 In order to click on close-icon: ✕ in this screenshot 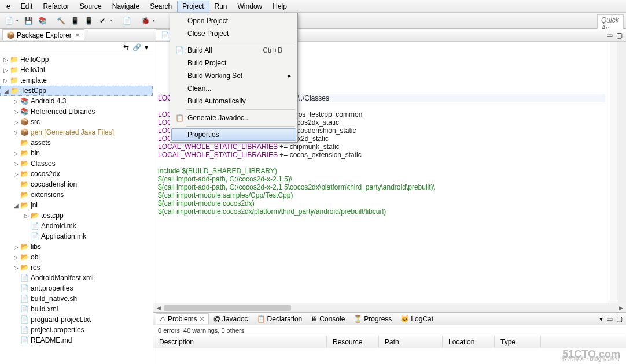, I will do `click(78, 35)`.